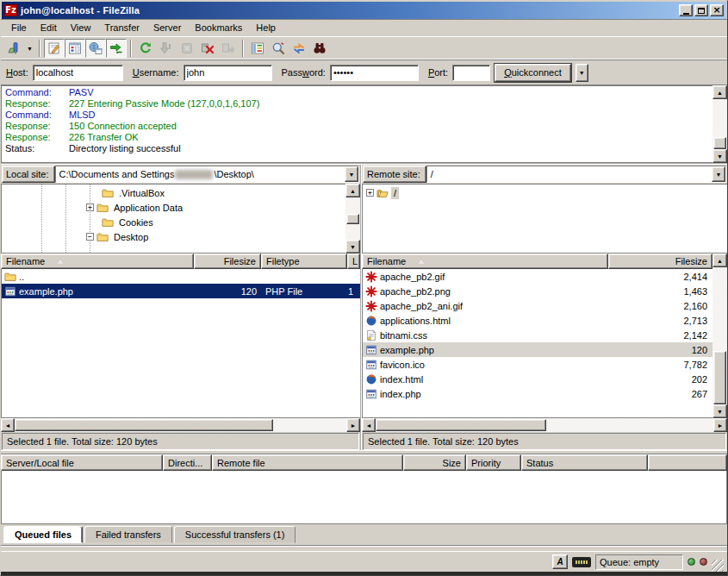 The height and width of the screenshot is (576, 728). What do you see at coordinates (75, 48) in the screenshot?
I see `toggle-local-tree-button` at bounding box center [75, 48].